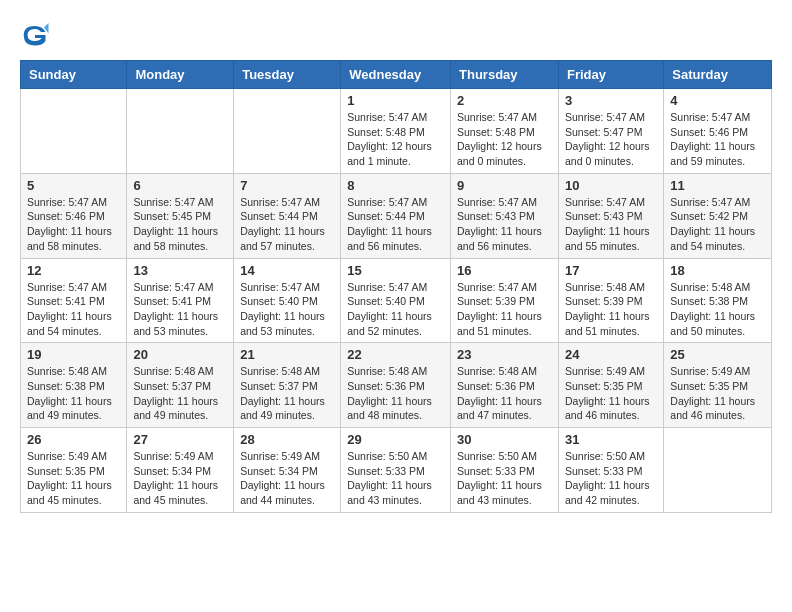 This screenshot has height=612, width=792. What do you see at coordinates (718, 186) in the screenshot?
I see `day-number: 11` at bounding box center [718, 186].